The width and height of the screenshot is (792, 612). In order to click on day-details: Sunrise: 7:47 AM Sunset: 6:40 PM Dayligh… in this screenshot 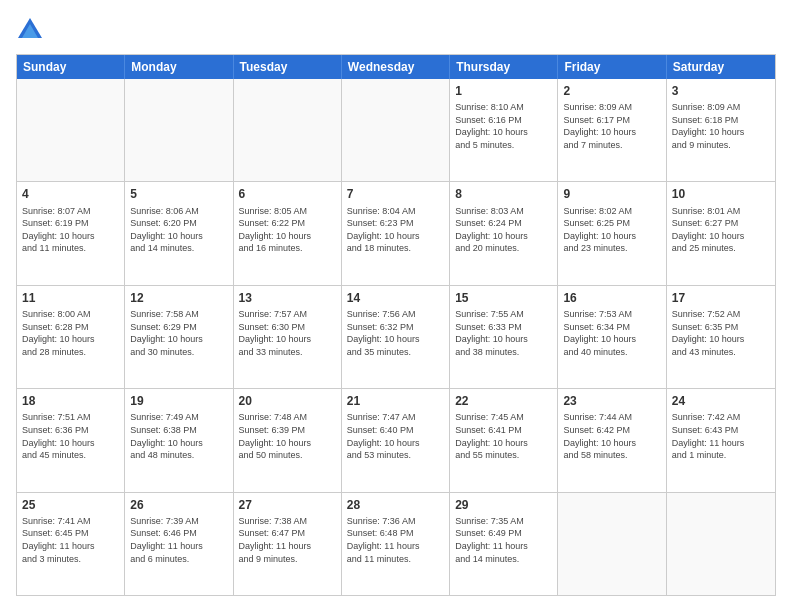, I will do `click(396, 436)`.